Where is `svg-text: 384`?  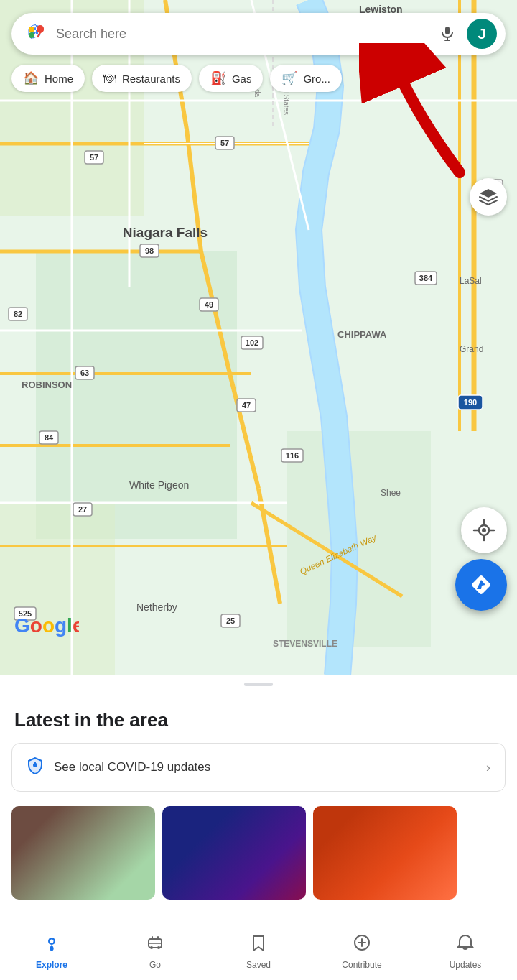 svg-text: 384 is located at coordinates (427, 278).